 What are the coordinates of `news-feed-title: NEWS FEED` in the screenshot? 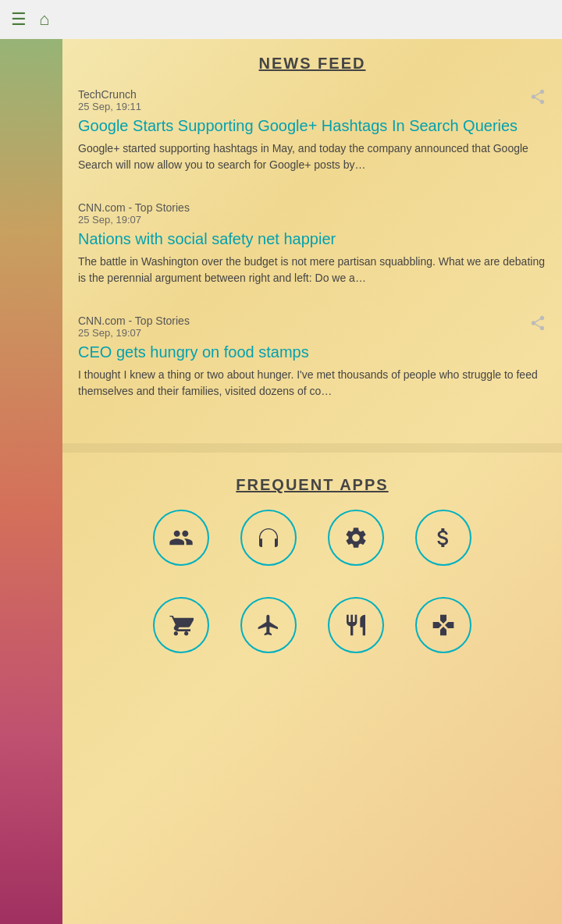 It's located at (312, 64).